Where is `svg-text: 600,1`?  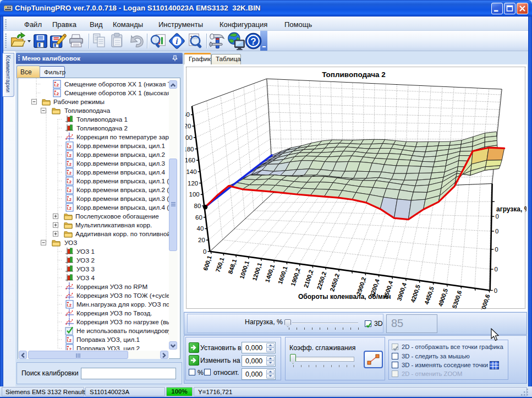 svg-text: 600,1 is located at coordinates (207, 263).